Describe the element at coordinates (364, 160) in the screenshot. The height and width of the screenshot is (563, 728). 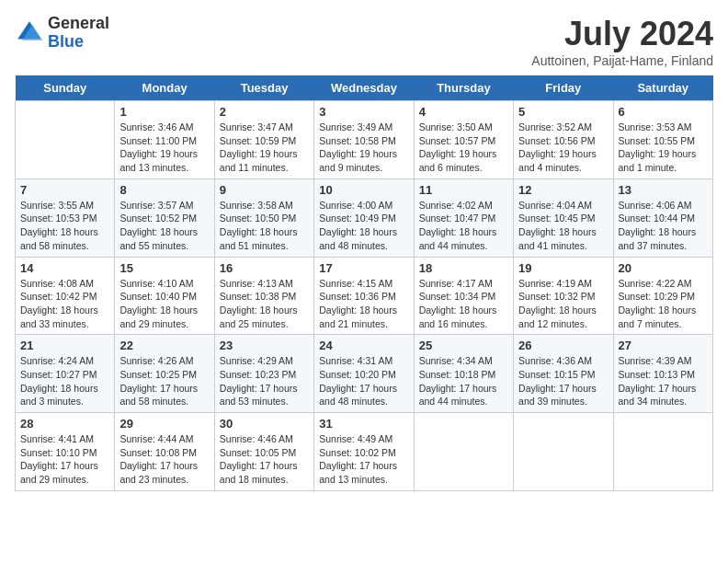
I see `daylight-text: Daylight: 19 hours and 9 minutes.` at that location.